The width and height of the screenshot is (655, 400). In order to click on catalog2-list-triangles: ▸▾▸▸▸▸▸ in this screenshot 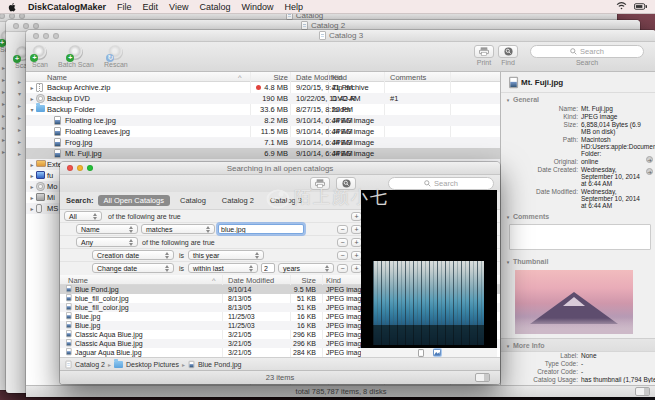, I will do `click(20, 118)`.